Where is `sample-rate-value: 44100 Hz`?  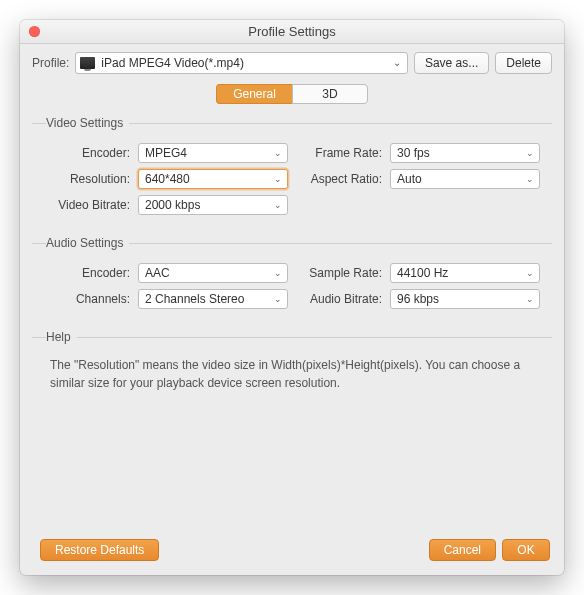
sample-rate-value: 44100 Hz is located at coordinates (422, 273).